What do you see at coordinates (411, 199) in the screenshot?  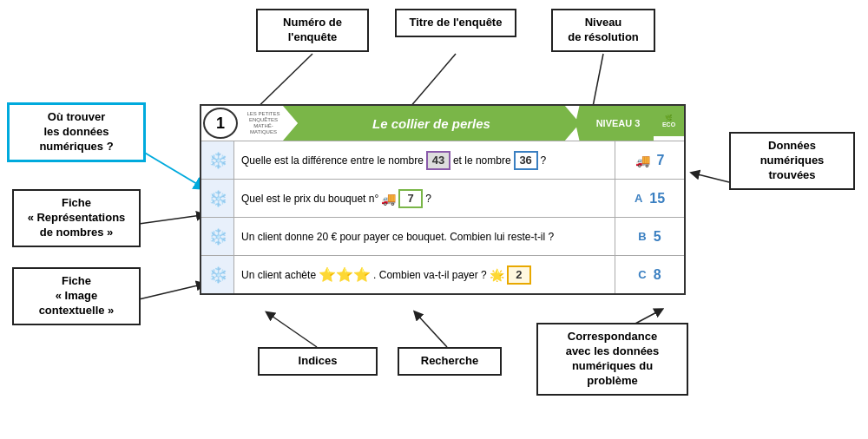 I see `row2-num: 7` at bounding box center [411, 199].